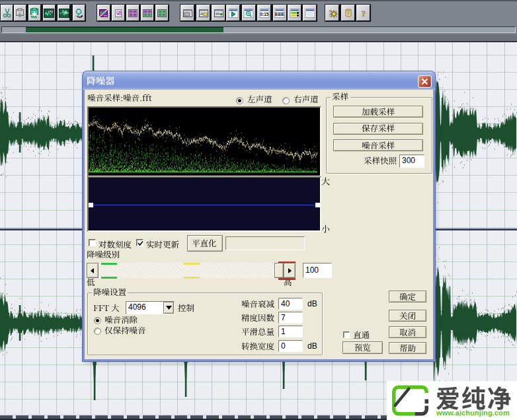 The height and width of the screenshot is (420, 517). I want to click on svg-text: 0:15, so click(264, 15).